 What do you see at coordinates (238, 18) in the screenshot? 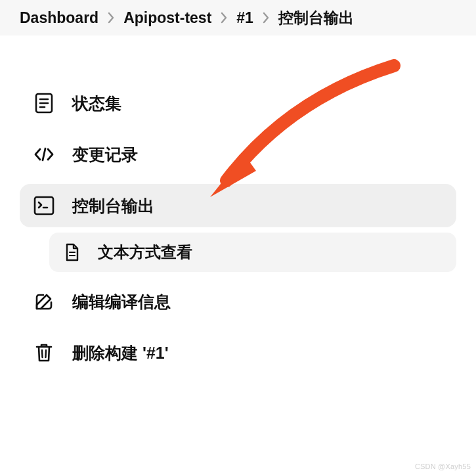
I see `breadcrumb: Dashboard Apipost-test #1 控制台输出` at bounding box center [238, 18].